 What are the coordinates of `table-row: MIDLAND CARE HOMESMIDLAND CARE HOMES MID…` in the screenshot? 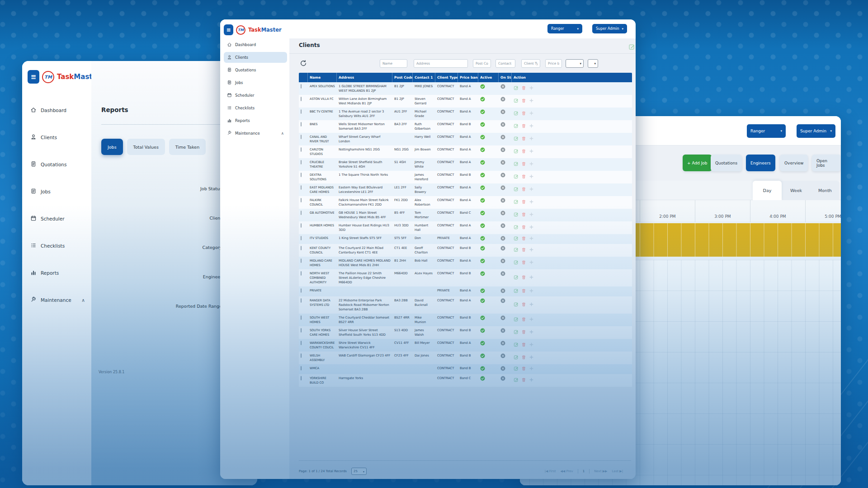 It's located at (466, 263).